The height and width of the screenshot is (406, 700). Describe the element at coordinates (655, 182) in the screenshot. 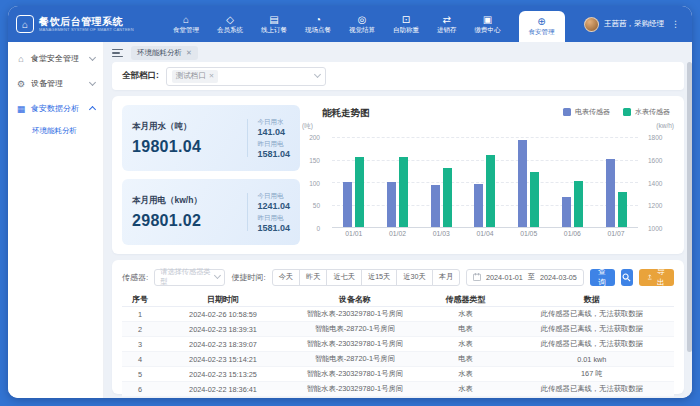

I see `y-tick: 1400` at that location.